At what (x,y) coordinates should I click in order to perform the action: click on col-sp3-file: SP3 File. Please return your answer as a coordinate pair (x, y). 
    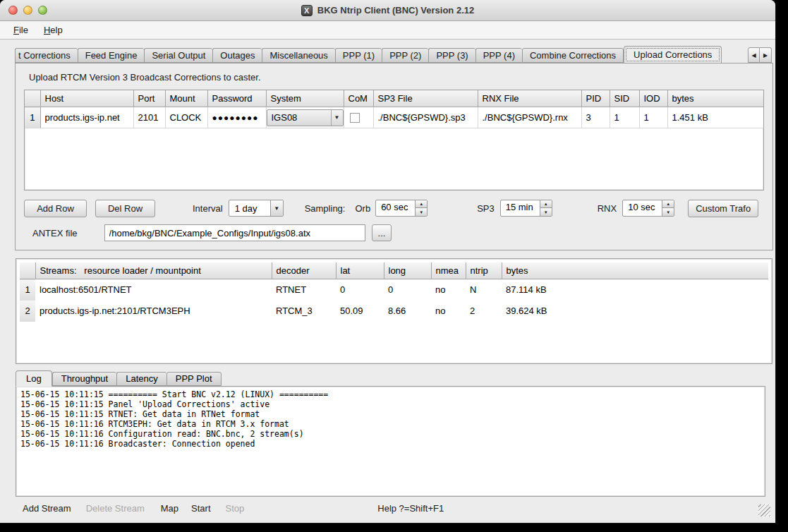
    Looking at the image, I should click on (425, 99).